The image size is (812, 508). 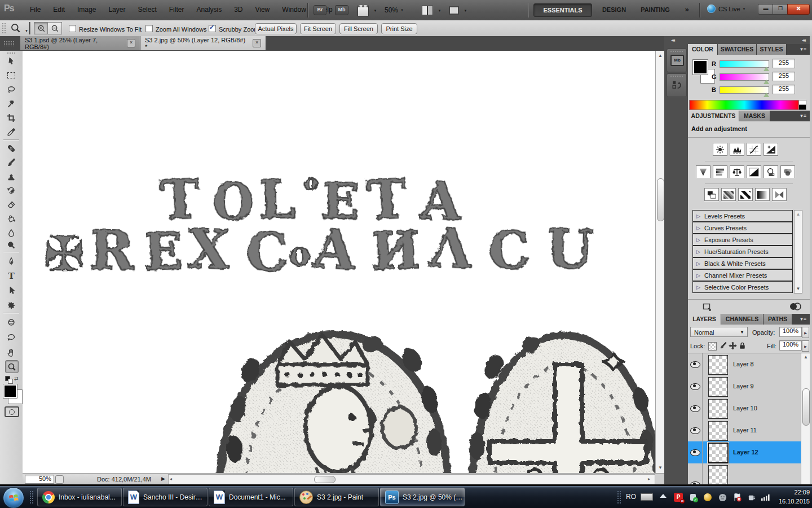 What do you see at coordinates (458, 10) in the screenshot?
I see `screen-mode-button` at bounding box center [458, 10].